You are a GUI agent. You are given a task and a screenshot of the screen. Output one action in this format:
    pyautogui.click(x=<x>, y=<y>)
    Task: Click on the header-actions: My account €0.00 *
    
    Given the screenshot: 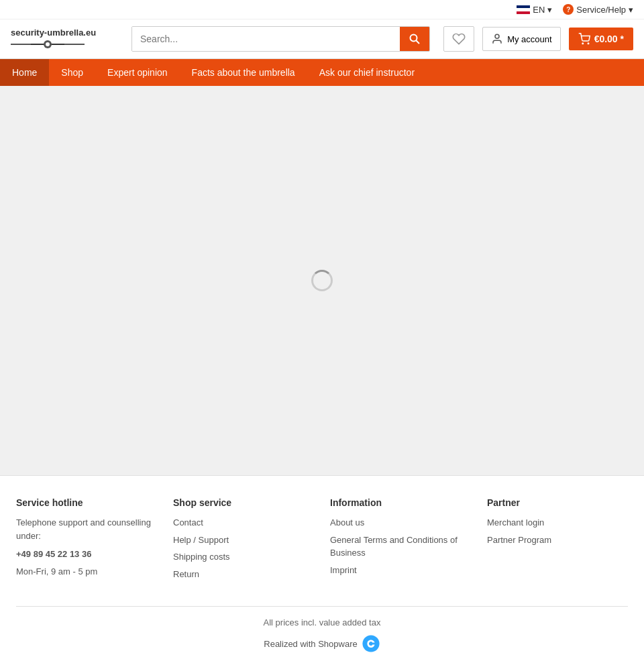 What is the action you would take?
    pyautogui.click(x=538, y=39)
    